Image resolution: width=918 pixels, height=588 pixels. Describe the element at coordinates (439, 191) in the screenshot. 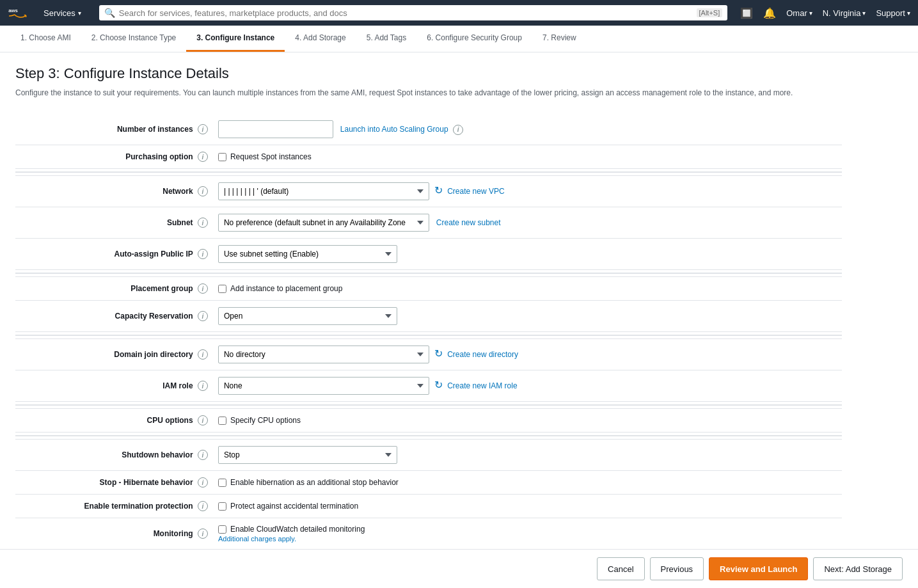

I see `network-refresh-icon: ↻` at that location.